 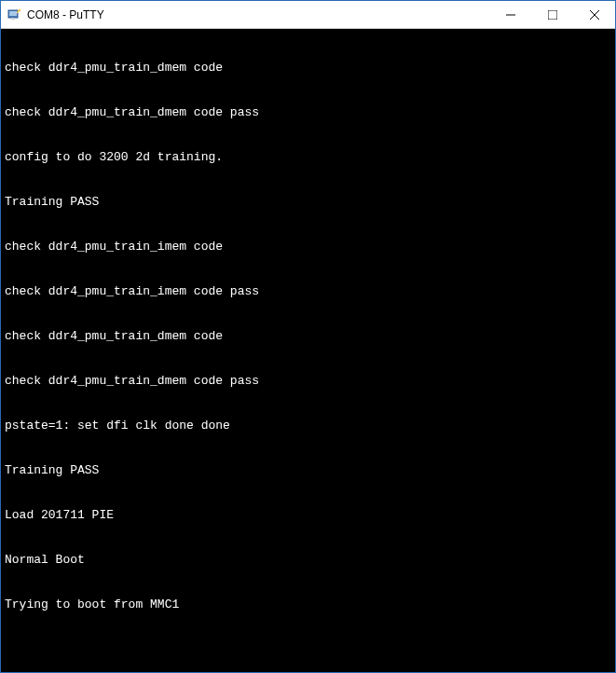 What do you see at coordinates (308, 158) in the screenshot?
I see `terminal-line: config to do 3200 2d training.` at bounding box center [308, 158].